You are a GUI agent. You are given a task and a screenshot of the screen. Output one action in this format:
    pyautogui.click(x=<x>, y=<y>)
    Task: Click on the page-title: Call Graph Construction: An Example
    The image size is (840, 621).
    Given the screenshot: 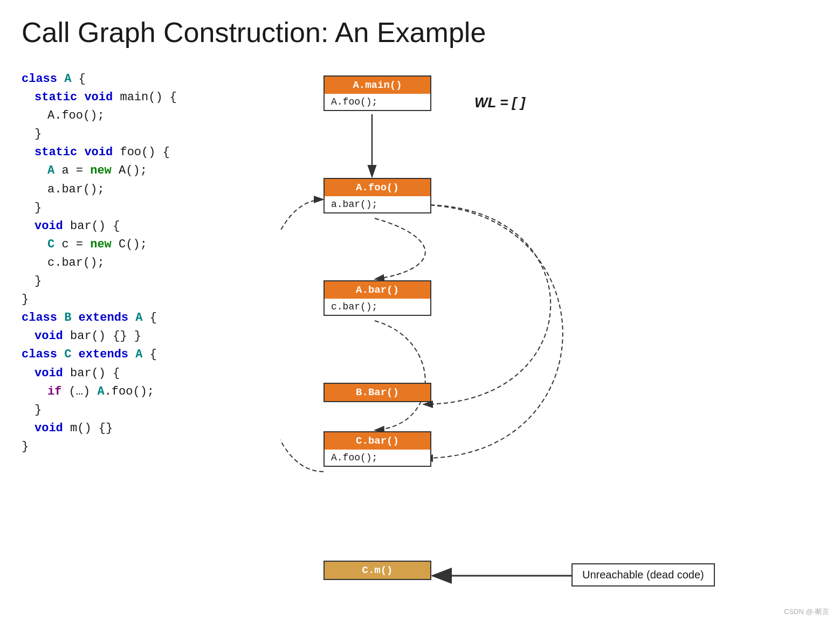 What is the action you would take?
    pyautogui.click(x=420, y=30)
    